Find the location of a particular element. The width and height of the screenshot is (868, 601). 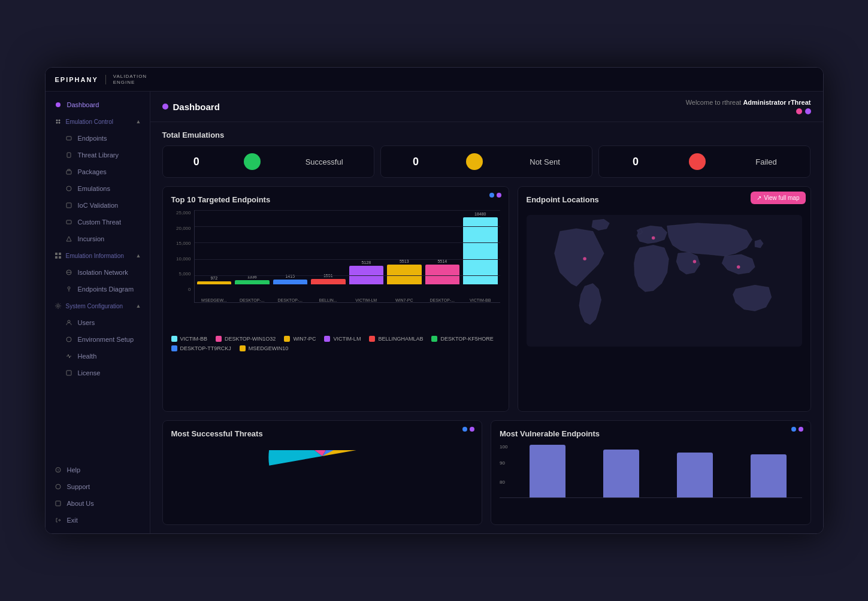

incursion-icon is located at coordinates (69, 239).